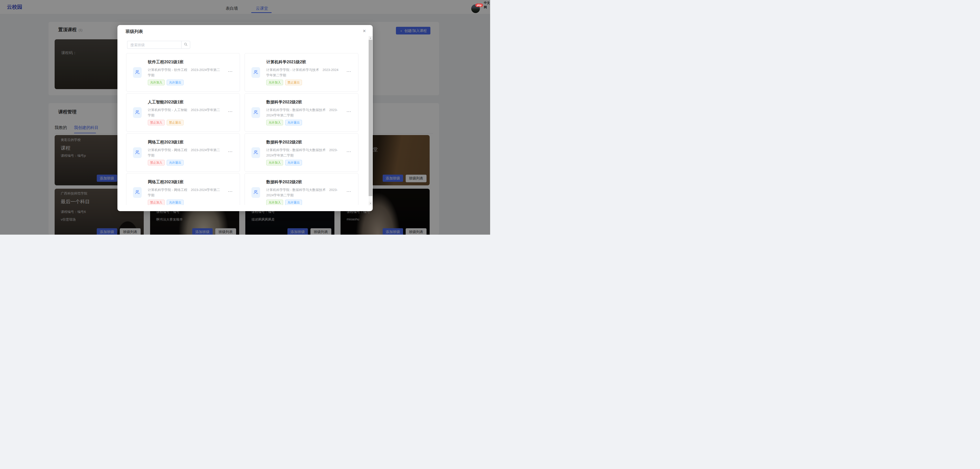 This screenshot has width=980, height=469. I want to click on class-name: 人工智能2022级1班, so click(166, 102).